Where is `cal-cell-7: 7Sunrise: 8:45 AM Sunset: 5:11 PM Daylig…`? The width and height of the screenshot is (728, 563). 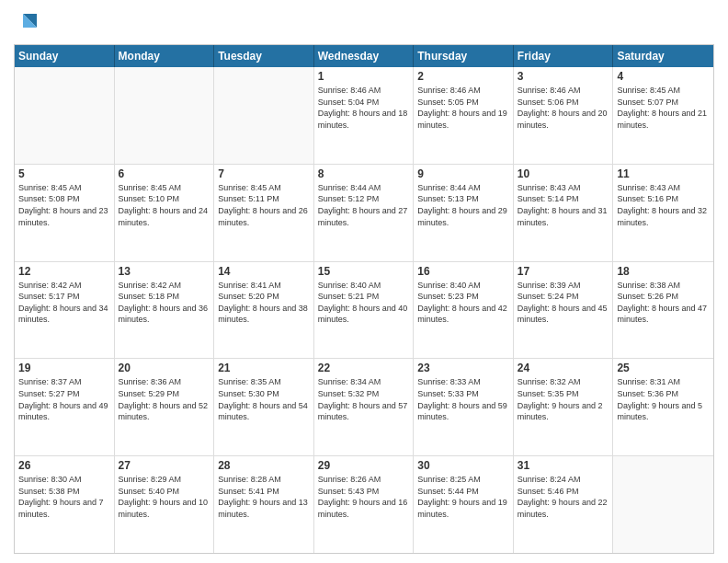 cal-cell-7: 7Sunrise: 8:45 AM Sunset: 5:11 PM Daylig… is located at coordinates (265, 213).